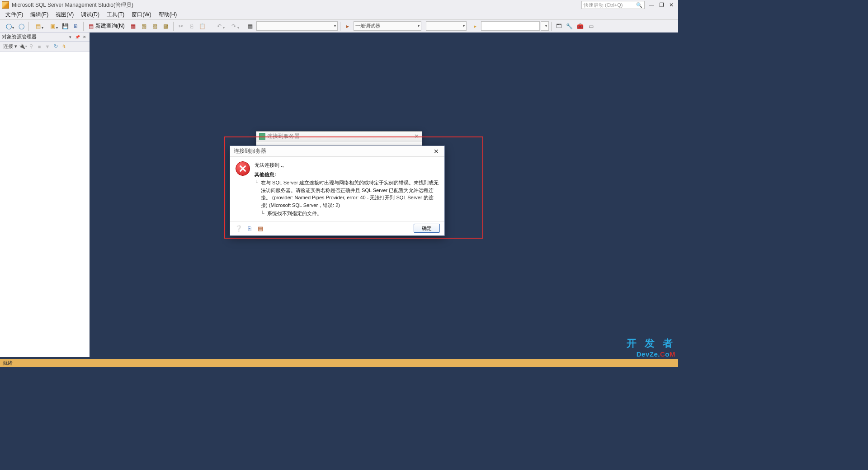 This screenshot has height=470, width=868. What do you see at coordinates (14, 14) in the screenshot?
I see `menu-file: 文件(F)` at bounding box center [14, 14].